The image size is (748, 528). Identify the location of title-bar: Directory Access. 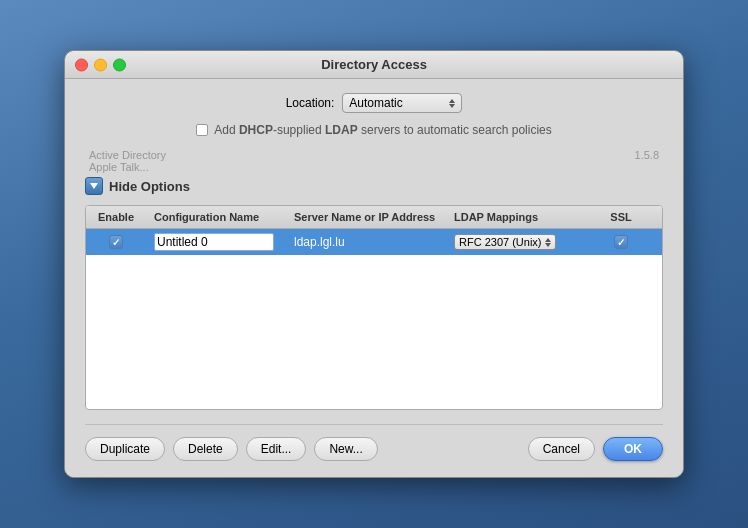
(374, 65).